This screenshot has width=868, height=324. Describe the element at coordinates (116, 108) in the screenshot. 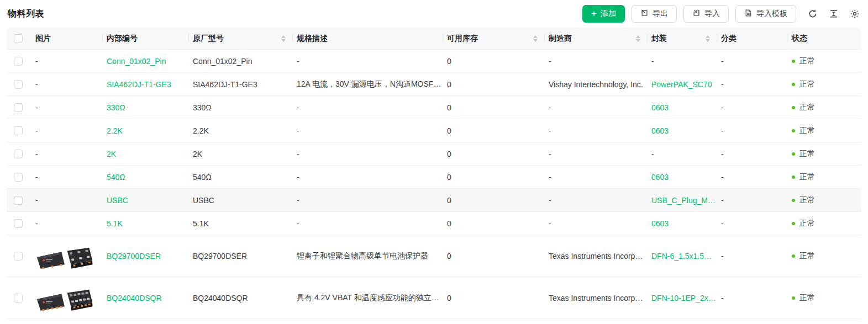

I see `cell-link-internal_no: 330Ω` at that location.